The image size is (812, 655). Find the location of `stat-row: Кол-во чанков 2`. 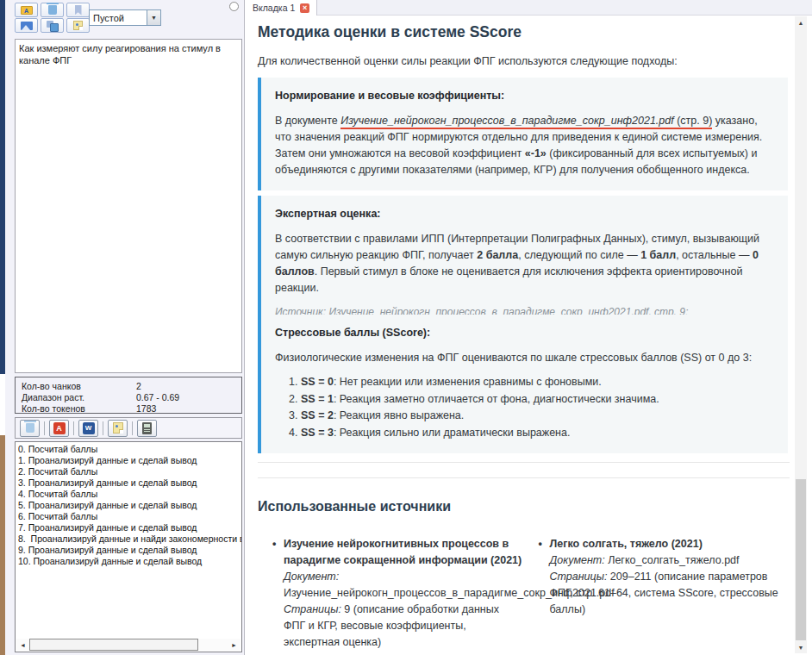

stat-row: Кол-во чанков 2 is located at coordinates (131, 386).